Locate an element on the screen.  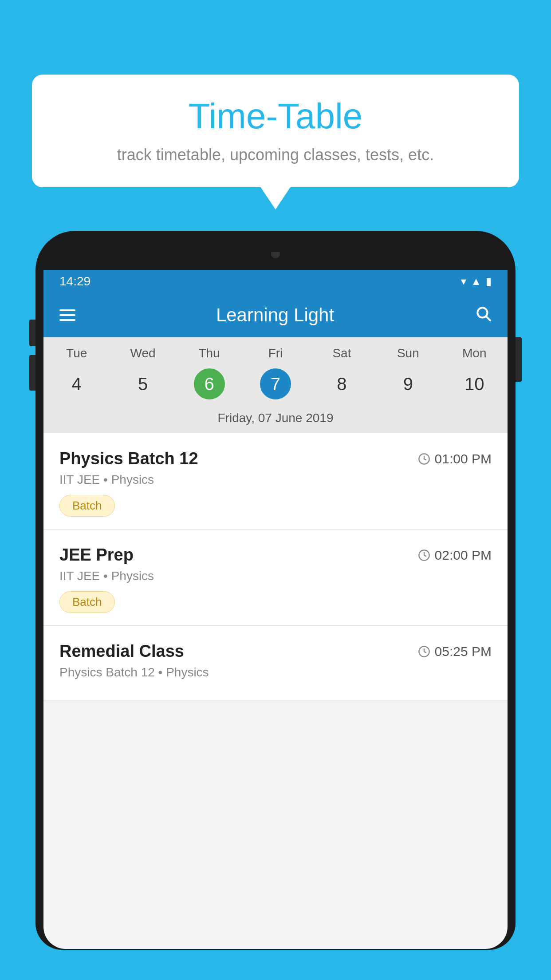
phone-top-bar is located at coordinates (276, 254).